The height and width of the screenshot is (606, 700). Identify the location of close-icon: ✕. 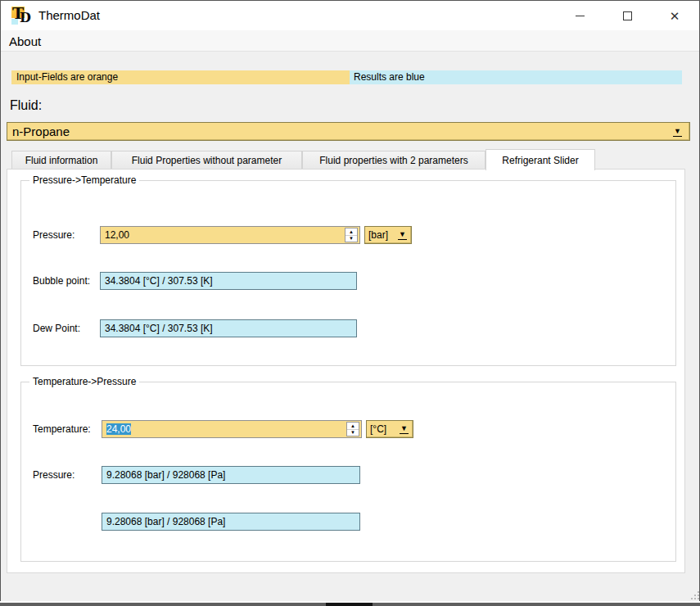
(675, 16).